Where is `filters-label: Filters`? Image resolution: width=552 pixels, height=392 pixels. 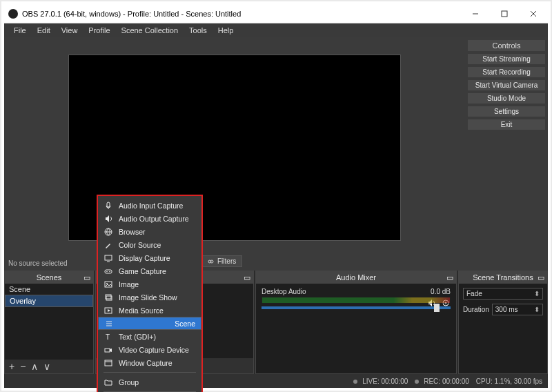 filters-label: Filters is located at coordinates (226, 261).